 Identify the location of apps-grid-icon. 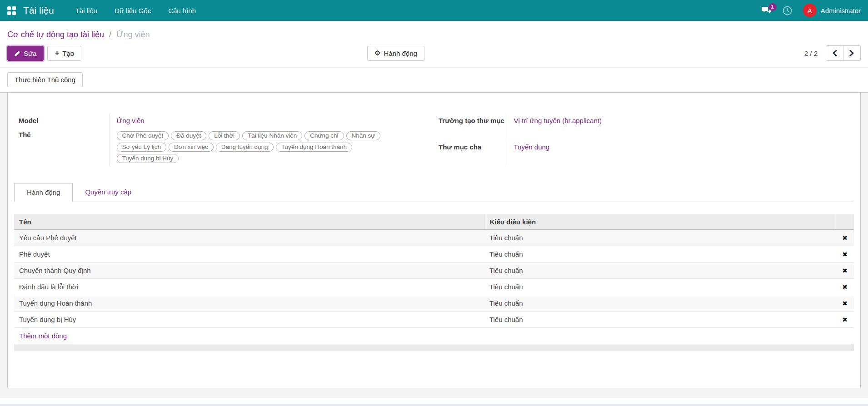
(12, 11).